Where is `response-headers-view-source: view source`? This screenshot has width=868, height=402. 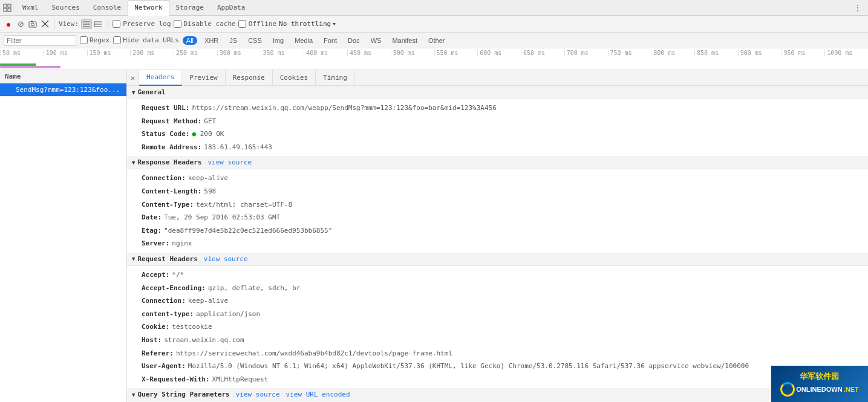
response-headers-view-source: view source is located at coordinates (230, 162).